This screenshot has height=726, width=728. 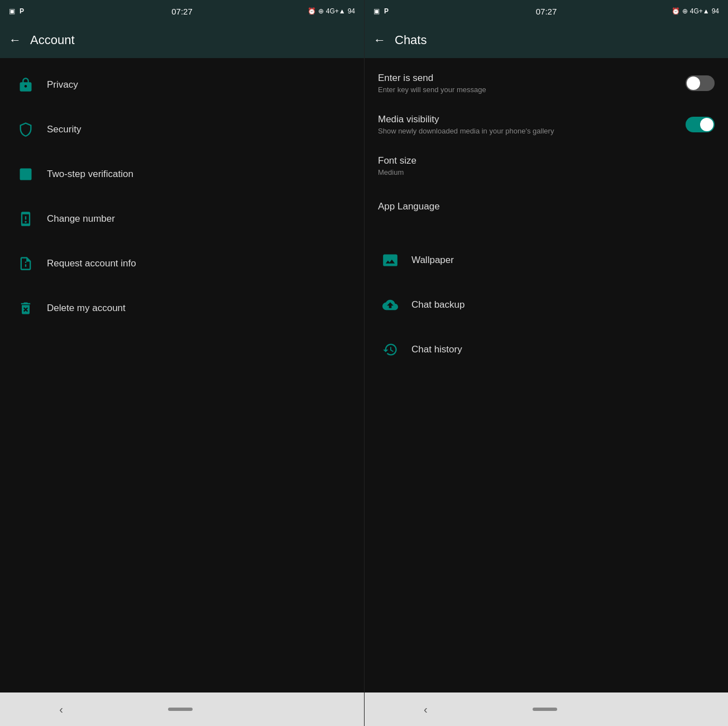 What do you see at coordinates (199, 264) in the screenshot?
I see `request-account-text: Request account info` at bounding box center [199, 264].